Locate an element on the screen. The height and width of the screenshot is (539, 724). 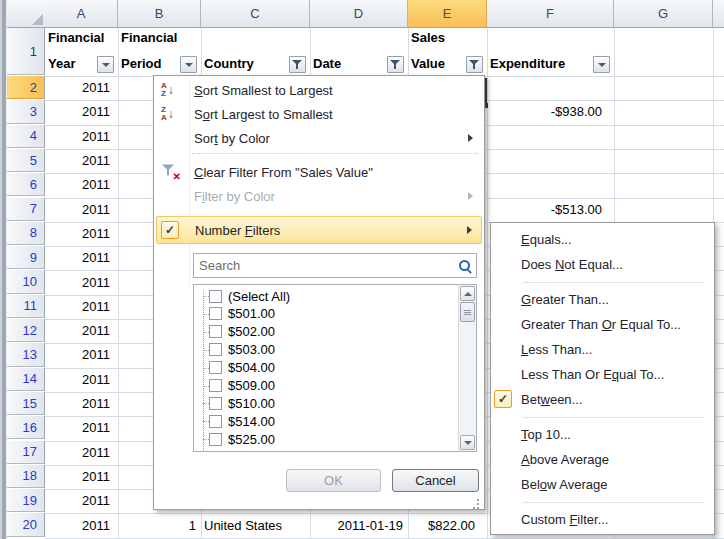
row-header-14: 14 is located at coordinates (26, 380).